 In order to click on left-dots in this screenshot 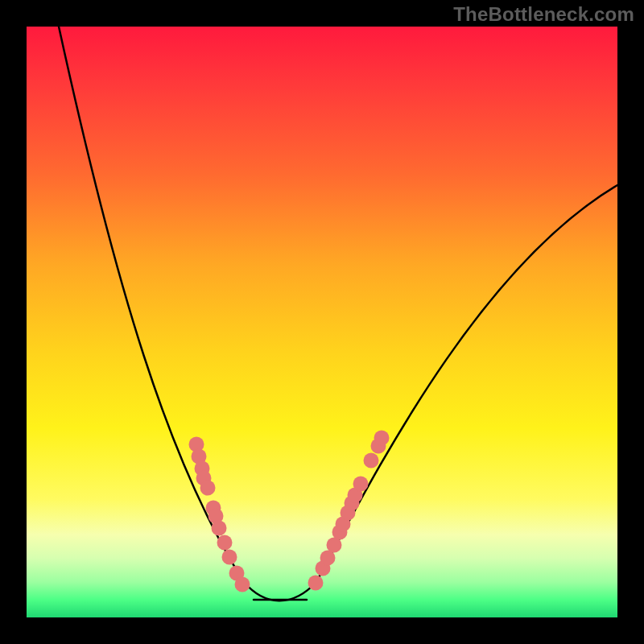, I will do `click(220, 515)`.